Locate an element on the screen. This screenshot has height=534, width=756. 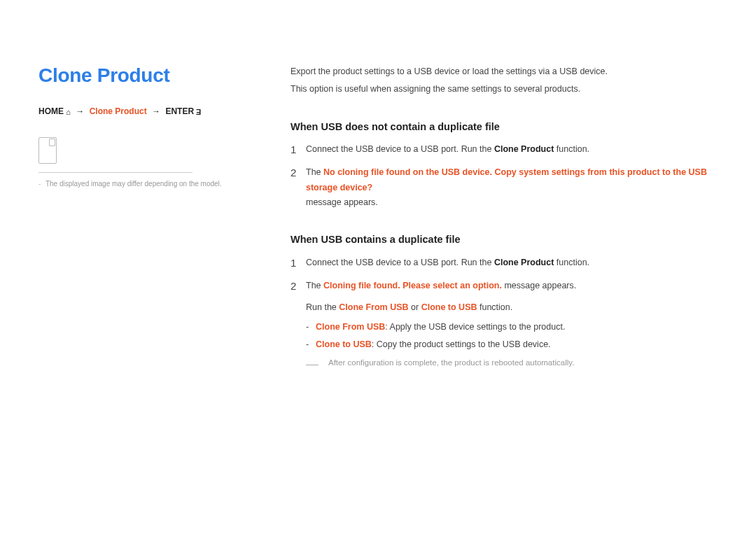
footnote-dash-icon: - is located at coordinates (41, 183).